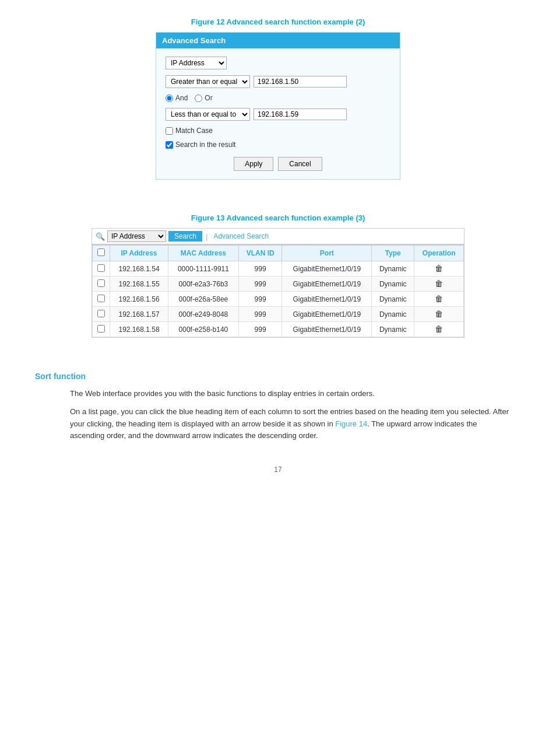  Describe the element at coordinates (278, 407) in the screenshot. I see `sort-section: Sort function The Web interface provides…` at that location.